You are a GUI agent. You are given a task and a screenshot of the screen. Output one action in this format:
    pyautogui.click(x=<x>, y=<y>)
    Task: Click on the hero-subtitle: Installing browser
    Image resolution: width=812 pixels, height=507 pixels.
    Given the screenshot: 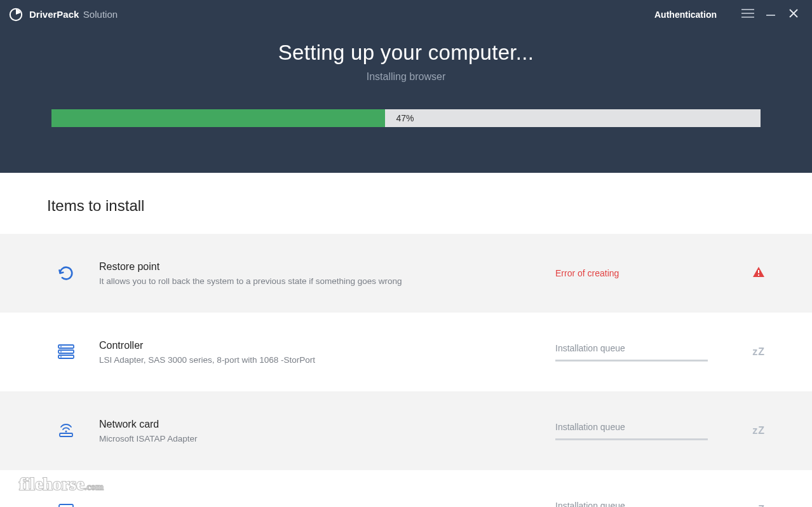 What is the action you would take?
    pyautogui.click(x=406, y=77)
    